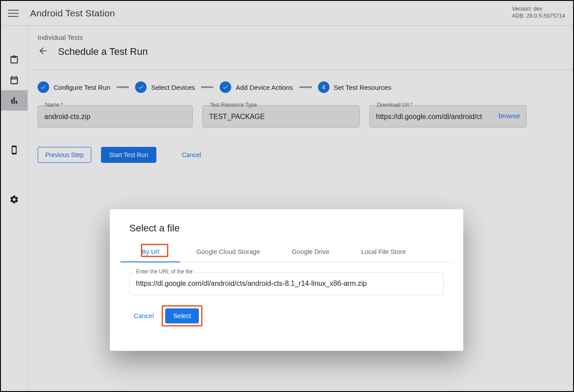 The height and width of the screenshot is (392, 574). What do you see at coordinates (144, 316) in the screenshot?
I see `dialog-cancel-button: Cancel` at bounding box center [144, 316].